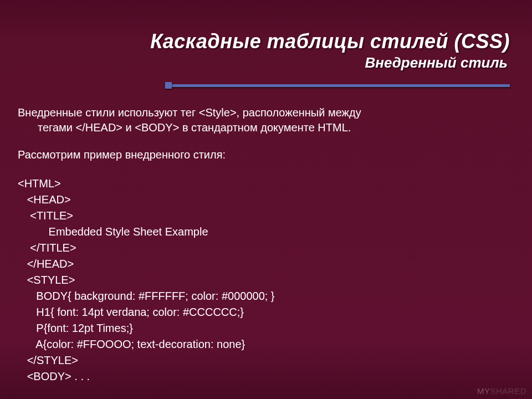 The height and width of the screenshot is (399, 532). Describe the element at coordinates (264, 120) in the screenshot. I see `paragraph-intro: Внедренные стили используют тег <Style>,…` at that location.